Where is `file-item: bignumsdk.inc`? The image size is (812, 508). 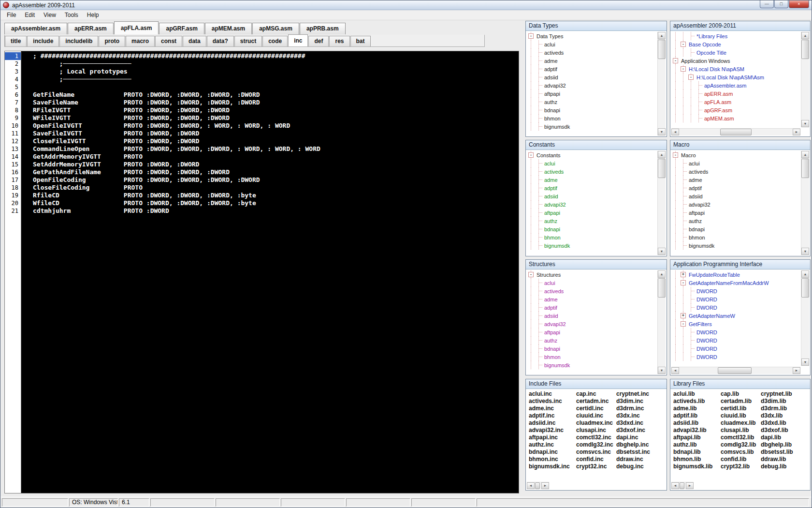
file-item: bignumsdk.inc is located at coordinates (552, 466).